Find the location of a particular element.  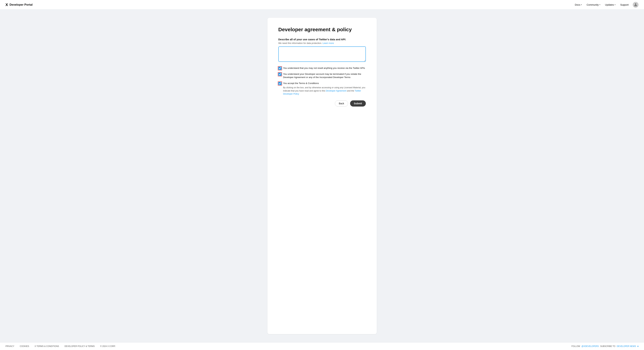

docs-chevron-icon: ▾ is located at coordinates (582, 5).